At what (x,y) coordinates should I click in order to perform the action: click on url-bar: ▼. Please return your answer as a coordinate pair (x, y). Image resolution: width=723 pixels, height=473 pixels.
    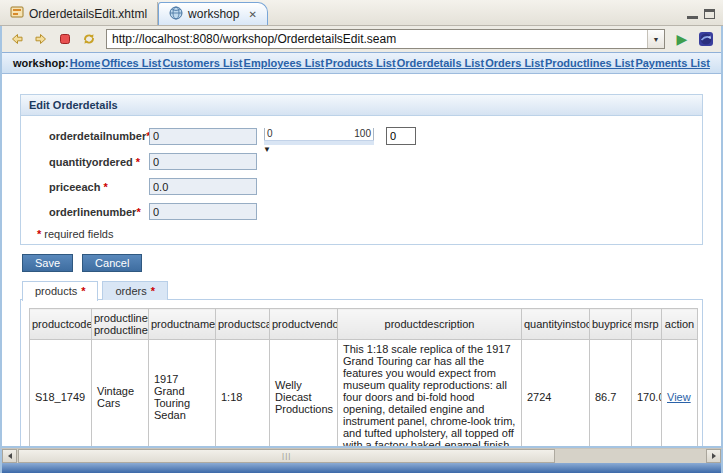
    Looking at the image, I should click on (386, 39).